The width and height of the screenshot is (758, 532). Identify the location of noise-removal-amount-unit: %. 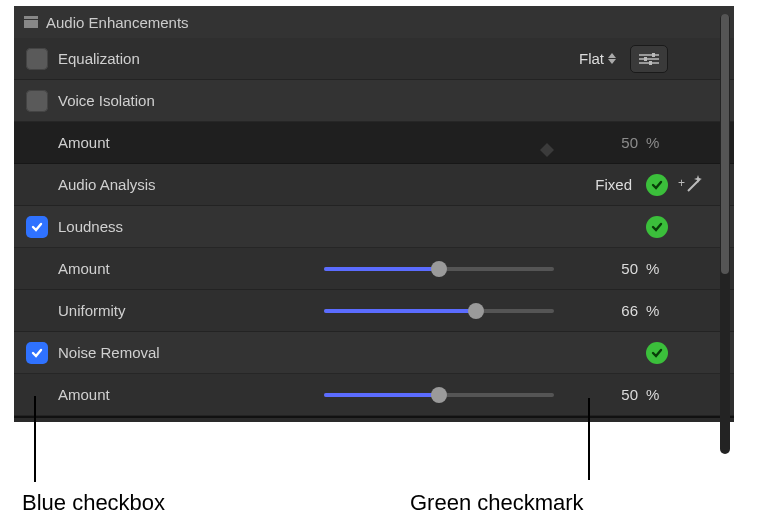
(657, 394).